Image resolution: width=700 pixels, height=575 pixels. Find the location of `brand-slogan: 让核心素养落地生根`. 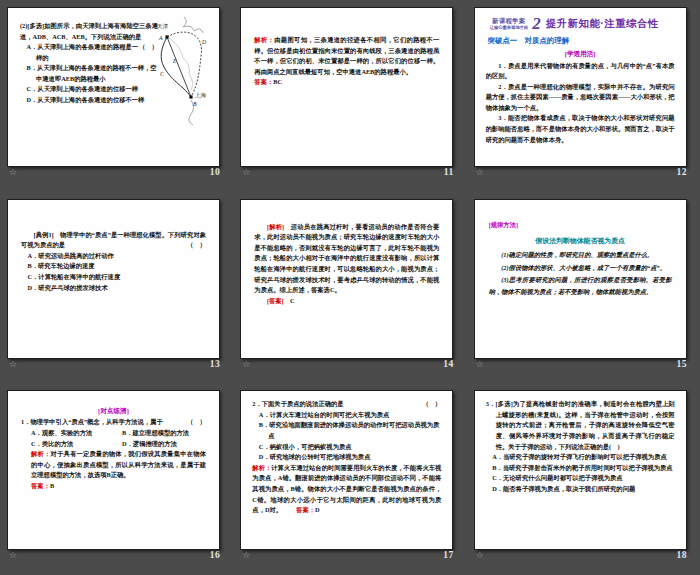

brand-slogan: 让核心素养落地生根 is located at coordinates (510, 28).